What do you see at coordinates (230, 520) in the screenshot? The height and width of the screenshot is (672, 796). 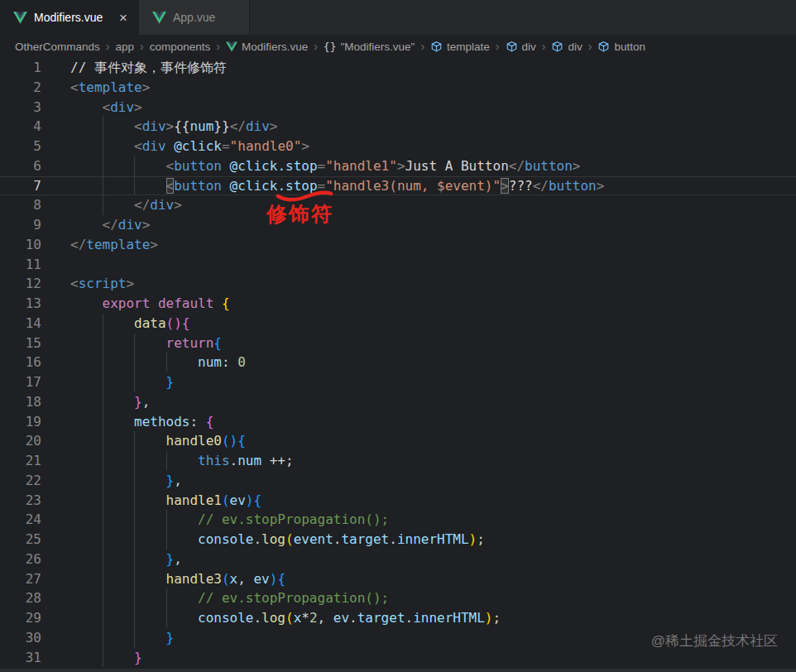 I see `code-text: // ev.stopPropagation();` at bounding box center [230, 520].